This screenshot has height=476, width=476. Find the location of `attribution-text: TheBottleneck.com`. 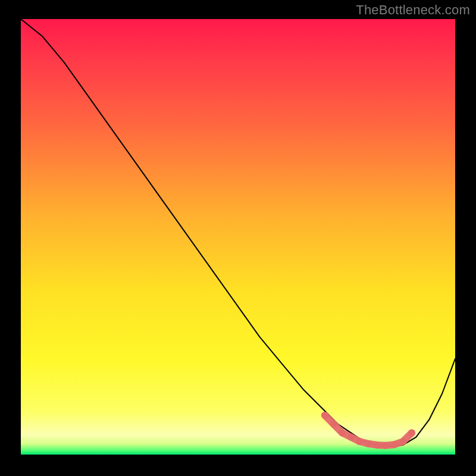

attribution-text: TheBottleneck.com is located at coordinates (413, 10).